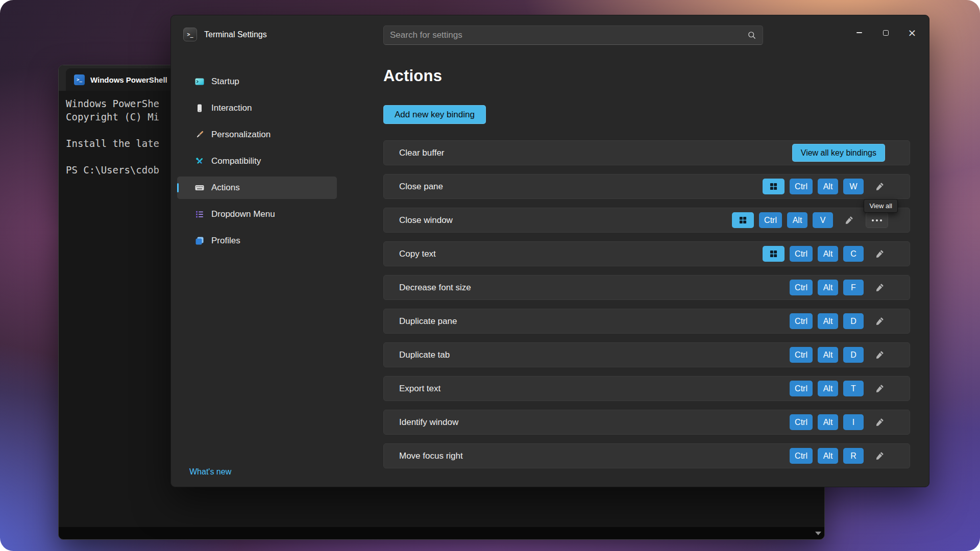  Describe the element at coordinates (442, 533) in the screenshot. I see `terminal-bottom-bar` at that location.